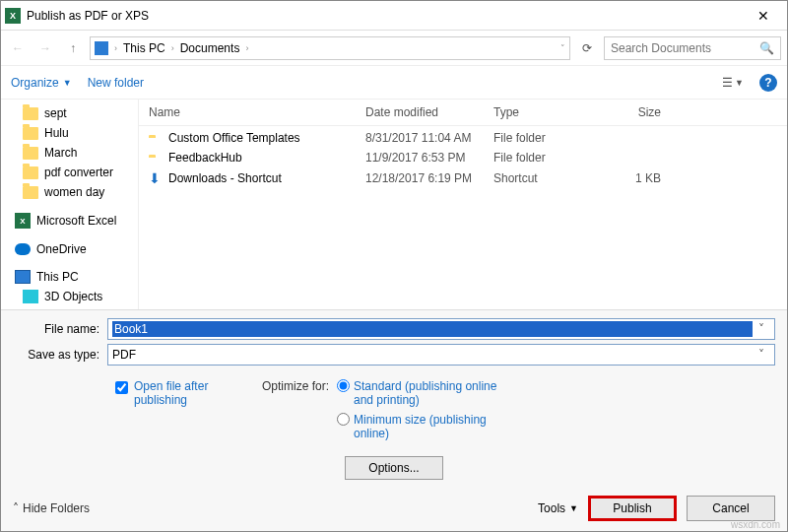 The width and height of the screenshot is (788, 532). Describe the element at coordinates (69, 192) in the screenshot. I see `sidebar-item-women-day: women day` at that location.